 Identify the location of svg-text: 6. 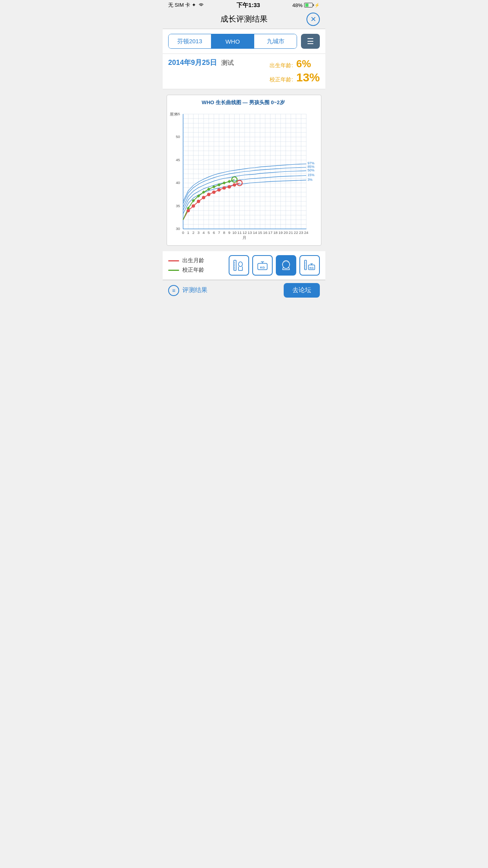
(214, 233).